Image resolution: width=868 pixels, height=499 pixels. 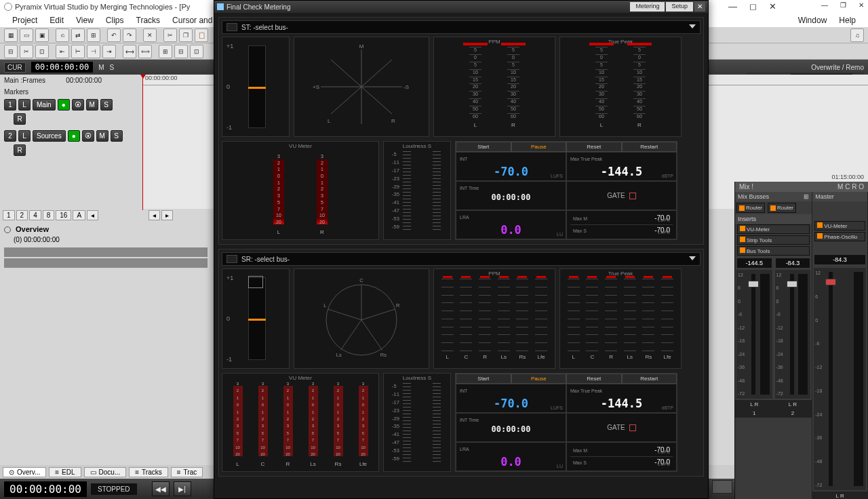 I want to click on strip-num: 2, so click(x=793, y=414).